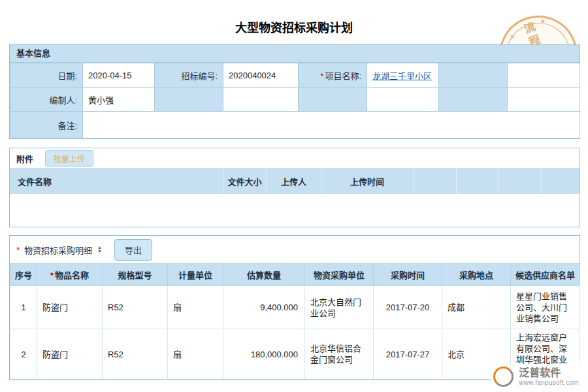  Describe the element at coordinates (244, 181) in the screenshot. I see `col-file-size: 文件大小` at that location.